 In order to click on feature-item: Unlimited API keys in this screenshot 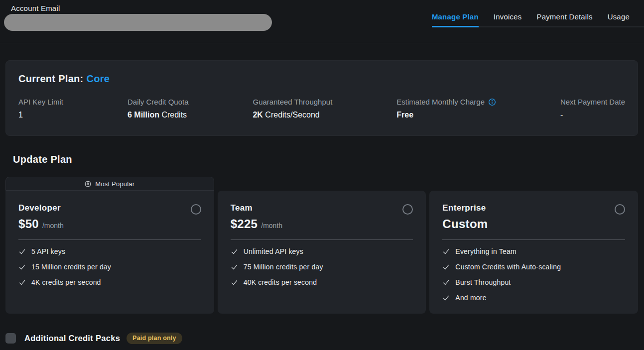, I will do `click(322, 251)`.